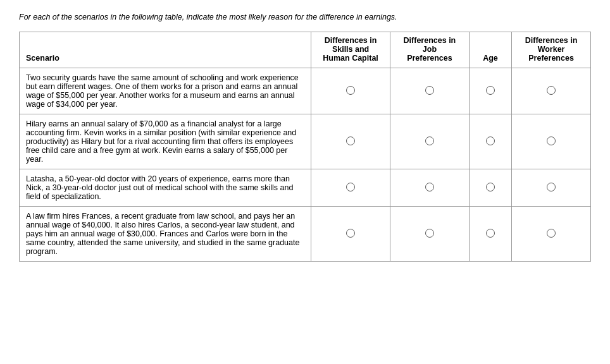 The width and height of the screenshot is (610, 364). What do you see at coordinates (430, 142) in the screenshot?
I see `radio-cell-2-job` at bounding box center [430, 142].